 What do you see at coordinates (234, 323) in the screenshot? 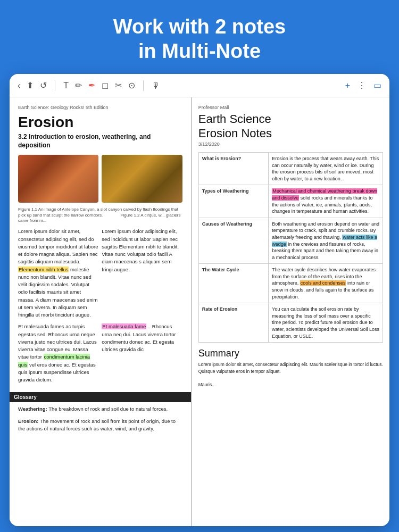
I see `cue-cell-rate: Rate of Erosion` at bounding box center [234, 323].